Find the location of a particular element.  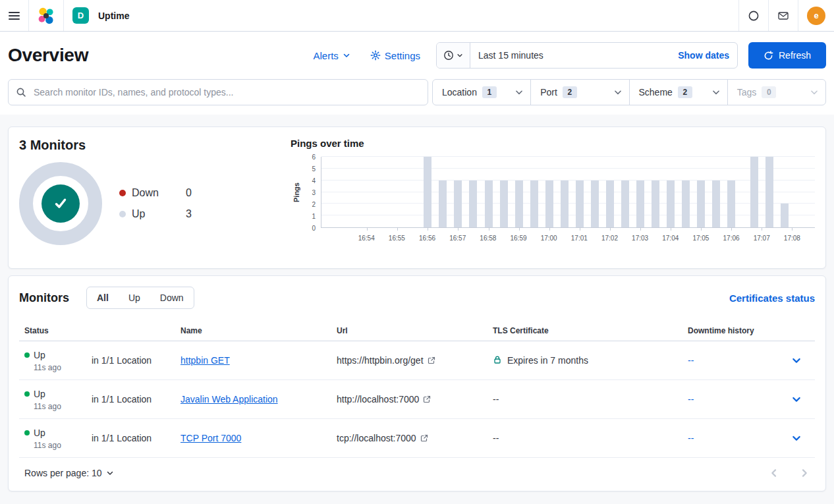

tags-filter-label: Tags is located at coordinates (747, 92).